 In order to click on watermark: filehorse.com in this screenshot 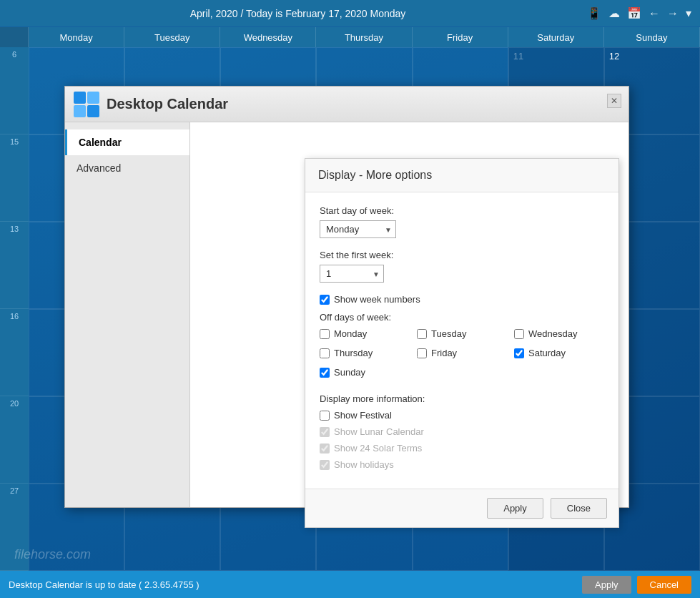, I will do `click(53, 555)`.